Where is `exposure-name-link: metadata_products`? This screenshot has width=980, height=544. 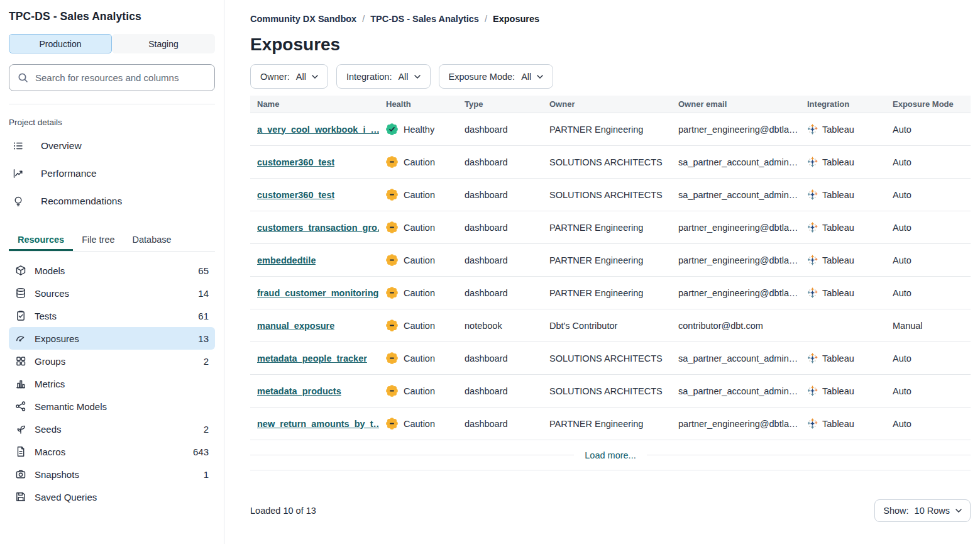
exposure-name-link: metadata_products is located at coordinates (299, 391).